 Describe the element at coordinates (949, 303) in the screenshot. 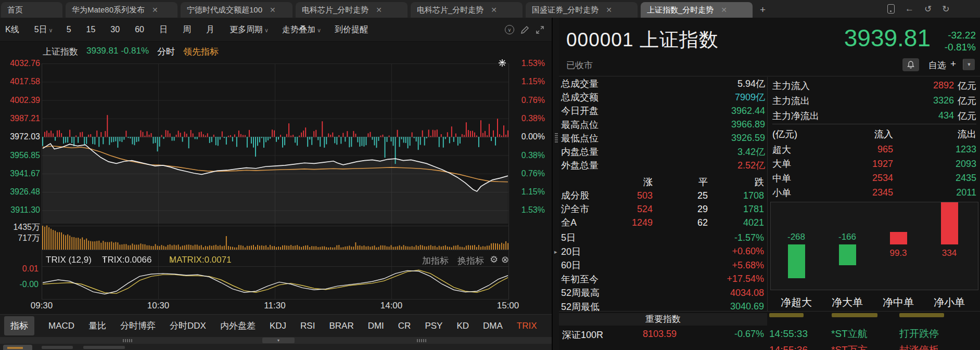

I see `net-flow-category: 净小单` at that location.